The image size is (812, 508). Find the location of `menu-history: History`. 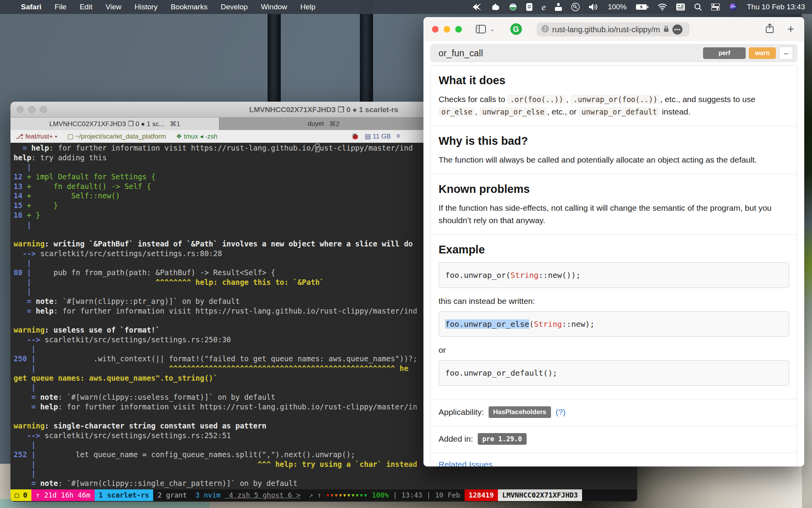

menu-history: History is located at coordinates (146, 7).